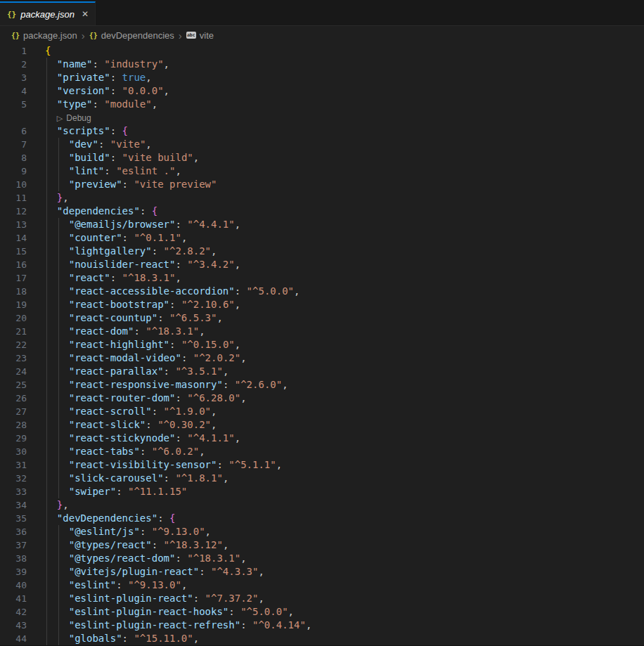  What do you see at coordinates (211, 264) in the screenshot?
I see `token-str: "^3.4.2"` at bounding box center [211, 264].